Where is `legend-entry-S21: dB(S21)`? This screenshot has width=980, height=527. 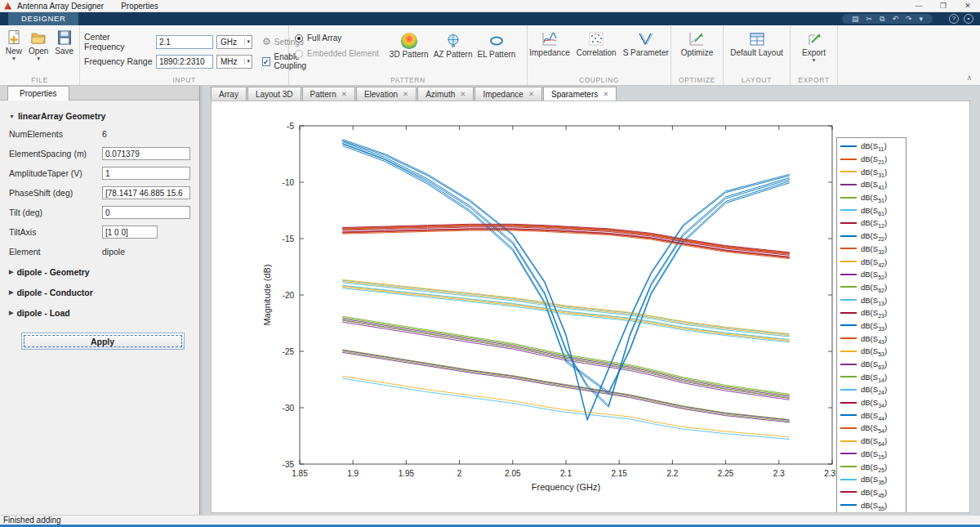
legend-entry-S21: dB(S21) is located at coordinates (871, 159).